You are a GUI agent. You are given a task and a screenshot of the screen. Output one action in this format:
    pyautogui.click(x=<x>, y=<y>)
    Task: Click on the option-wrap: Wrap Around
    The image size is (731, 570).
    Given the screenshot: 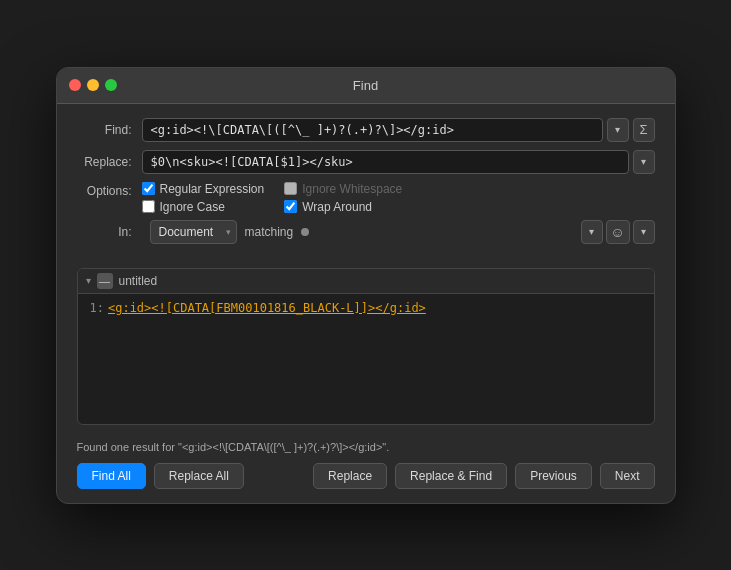 What is the action you would take?
    pyautogui.click(x=346, y=207)
    